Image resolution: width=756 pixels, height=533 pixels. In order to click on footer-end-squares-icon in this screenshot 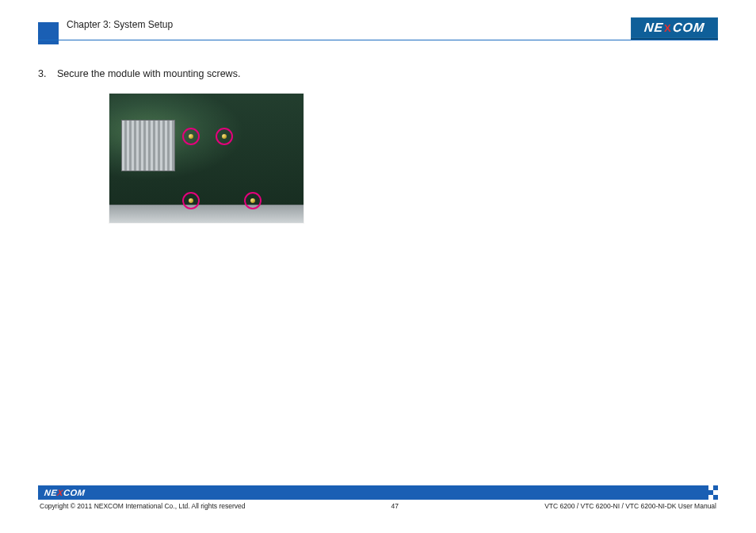, I will do `click(713, 493)`.